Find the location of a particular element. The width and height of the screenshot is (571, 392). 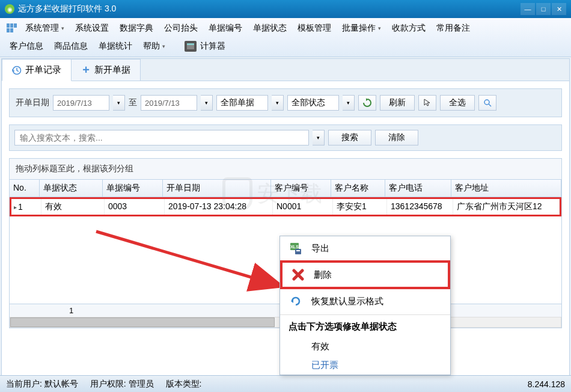

undo-icon is located at coordinates (296, 301).